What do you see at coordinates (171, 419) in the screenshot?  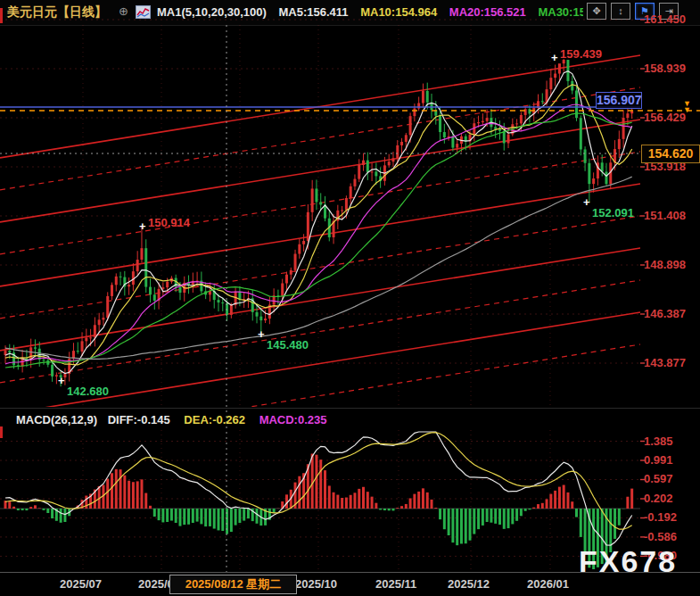 I see `macd-header: MACD(26,12,9) DIFF:-0.145 DEA:-0.262 MAC…` at bounding box center [171, 419].